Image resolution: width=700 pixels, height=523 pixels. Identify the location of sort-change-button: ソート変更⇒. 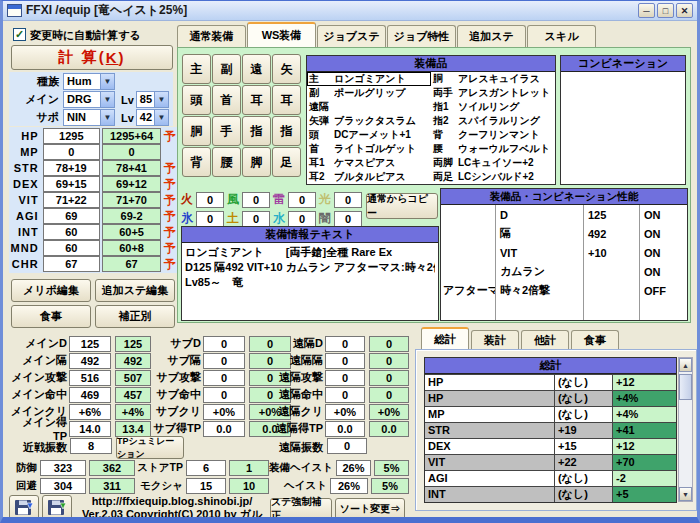
(370, 509).